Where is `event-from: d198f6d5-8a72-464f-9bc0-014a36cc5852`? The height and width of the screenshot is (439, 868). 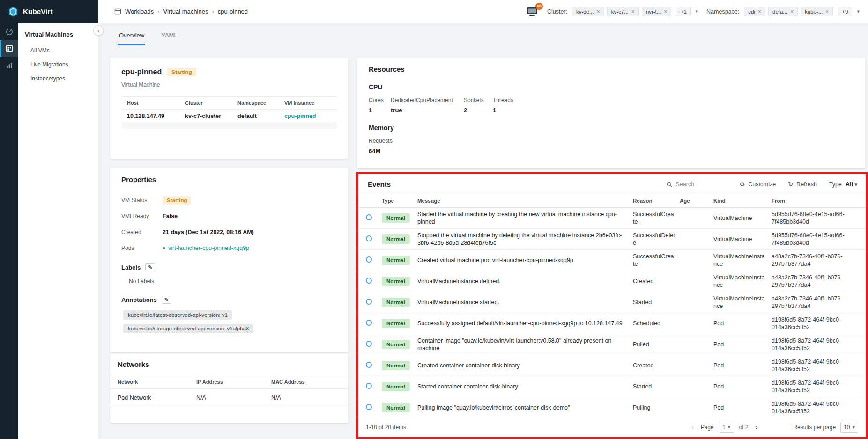
event-from: d198f6d5-8a72-464f-9bc0-014a36cc5852 is located at coordinates (815, 366).